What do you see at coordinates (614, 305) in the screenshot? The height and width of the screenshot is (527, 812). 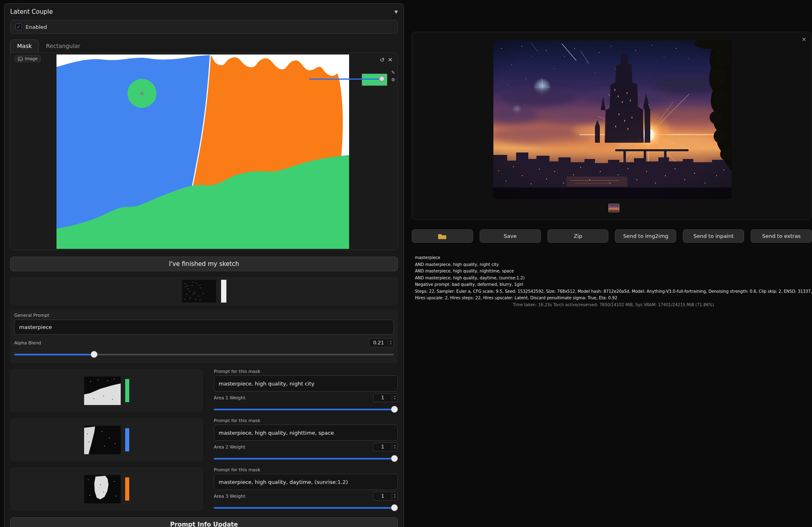 I see `time-taken-line: Time taken: 16.23s Torch active/reserved…` at bounding box center [614, 305].